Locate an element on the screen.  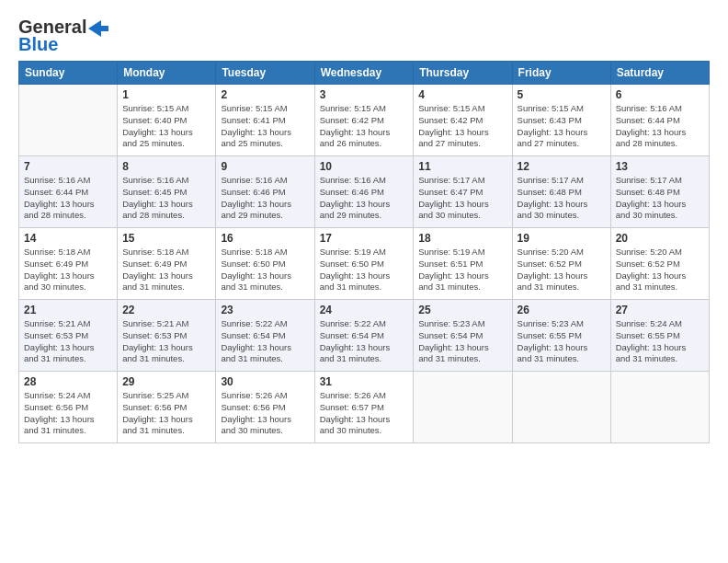
calendar-day-4: 4Sunrise: 5:15 AM Sunset: 6:42 PM Daylig… is located at coordinates (463, 121).